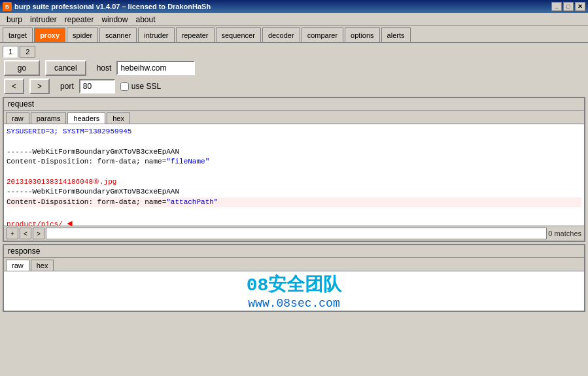 The image size is (588, 376). What do you see at coordinates (294, 303) in the screenshot?
I see `watermark-line2: www.08sec.com` at bounding box center [294, 303].